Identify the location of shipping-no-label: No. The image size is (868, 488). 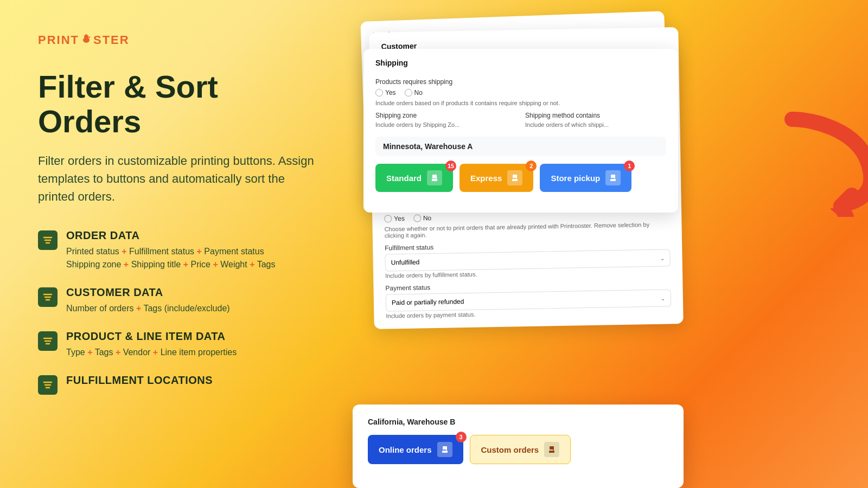
(419, 93).